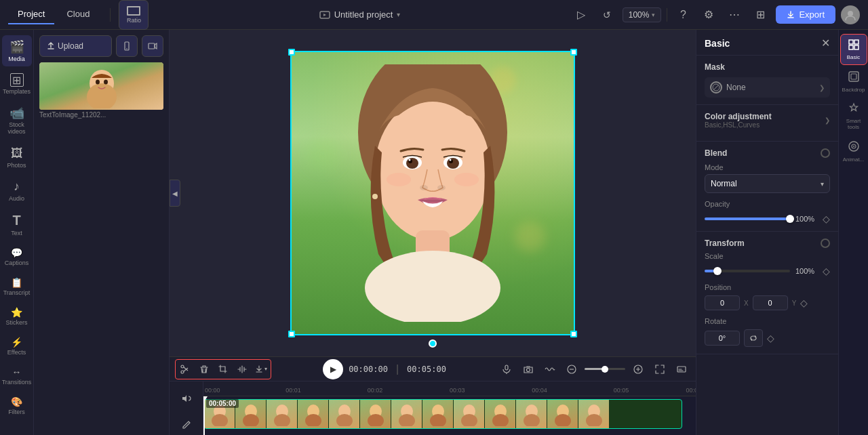  I want to click on face-svg, so click(433, 193).